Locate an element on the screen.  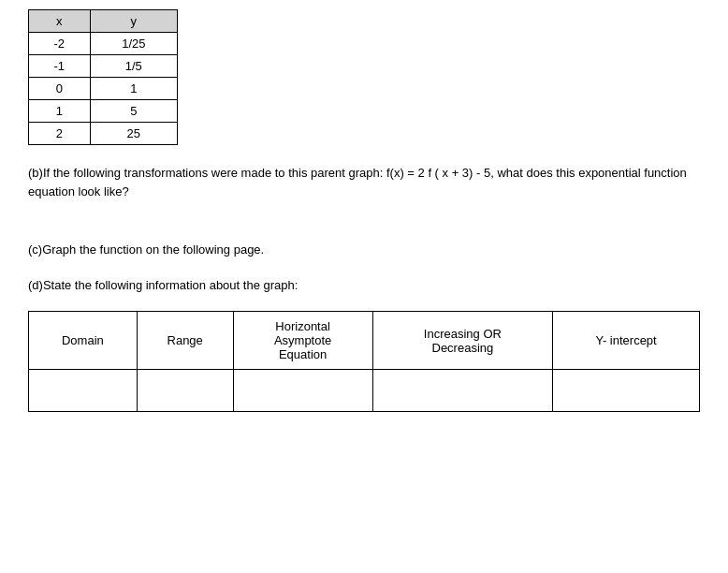
xy-table: x y -21/25-11/50115225 is located at coordinates (103, 77).